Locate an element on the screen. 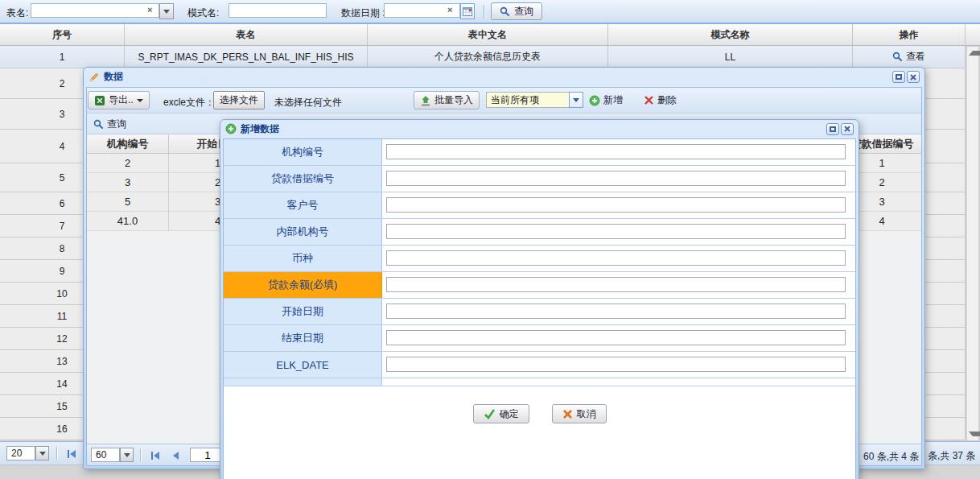 The height and width of the screenshot is (479, 980). scroll-up-icon is located at coordinates (974, 53).